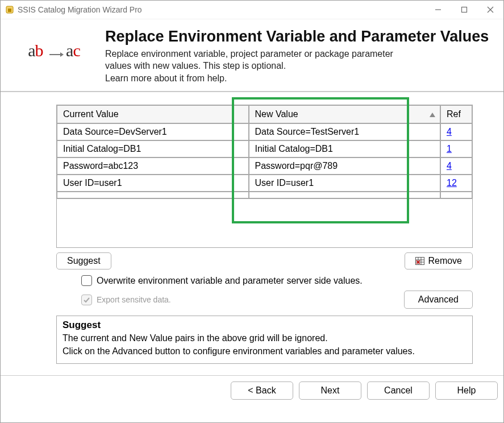  What do you see at coordinates (74, 10) in the screenshot?
I see `titlebar-left: SSIS Catalog Migration Wizard Pro` at bounding box center [74, 10].